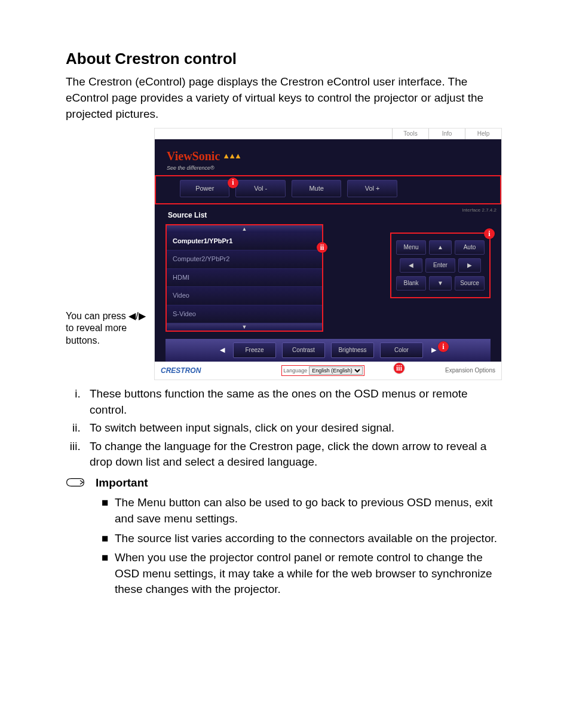 The height and width of the screenshot is (728, 570). Describe the element at coordinates (285, 98) in the screenshot. I see `intro-paragraph: The Crestron (eControl) page displays th…` at that location.